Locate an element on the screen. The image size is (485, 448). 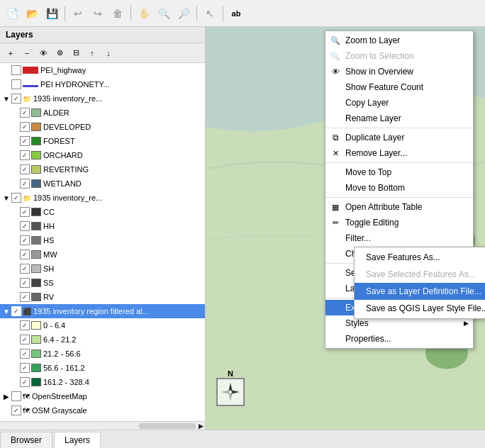
ctx-show-feature-count: Show Feature Count is located at coordinates (399, 87).